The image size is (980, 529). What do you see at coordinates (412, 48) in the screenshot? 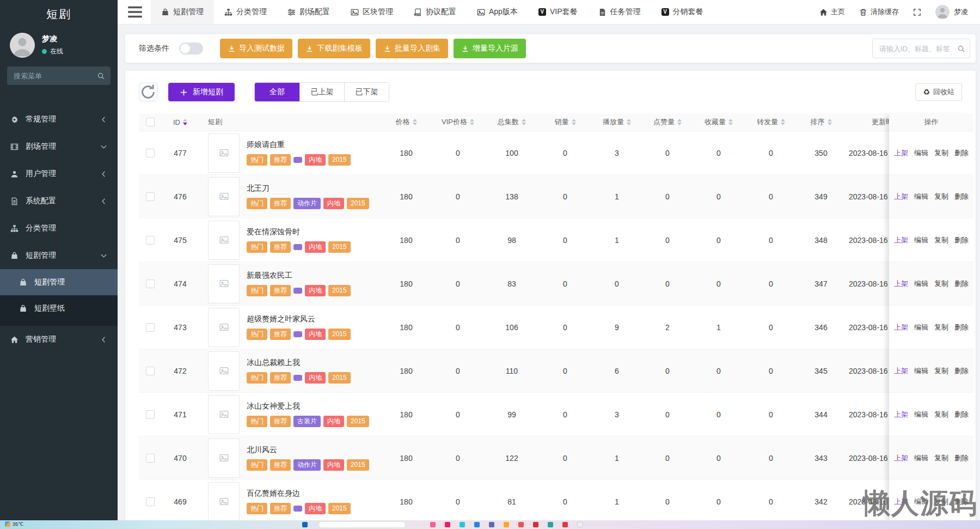
I see `import-button-批量导入剧集: 批量导入剧集` at bounding box center [412, 48].